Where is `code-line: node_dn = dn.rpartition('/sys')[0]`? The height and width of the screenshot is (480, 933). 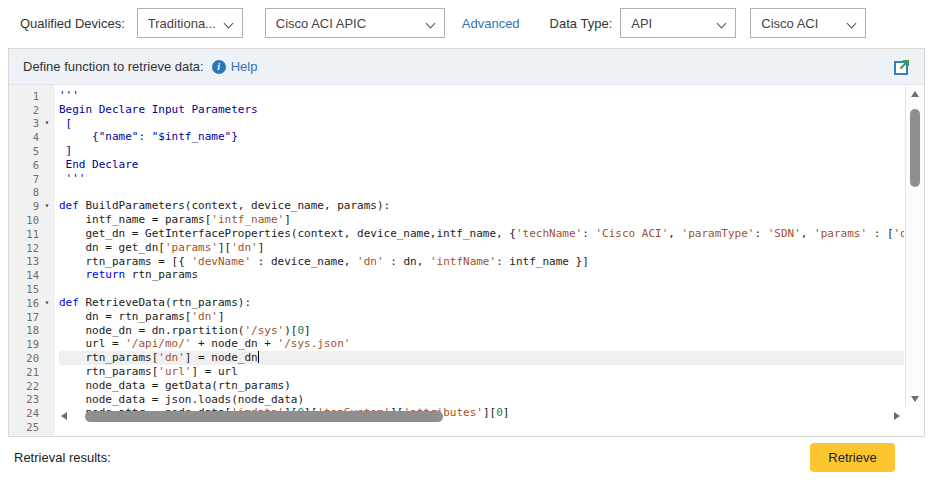
code-line: node_dn = dn.rpartition('/sys')[0] is located at coordinates (482, 331).